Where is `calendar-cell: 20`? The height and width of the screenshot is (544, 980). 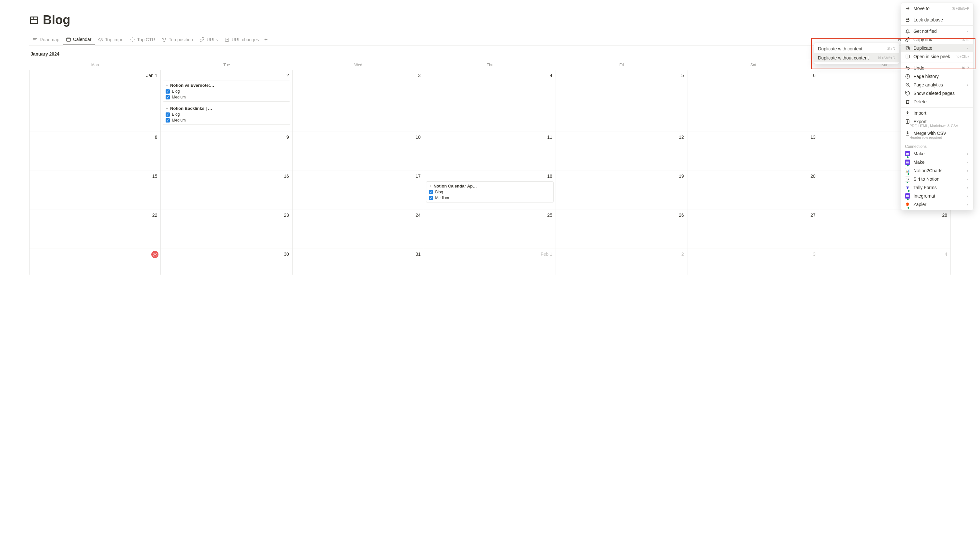
calendar-cell: 20 is located at coordinates (753, 190).